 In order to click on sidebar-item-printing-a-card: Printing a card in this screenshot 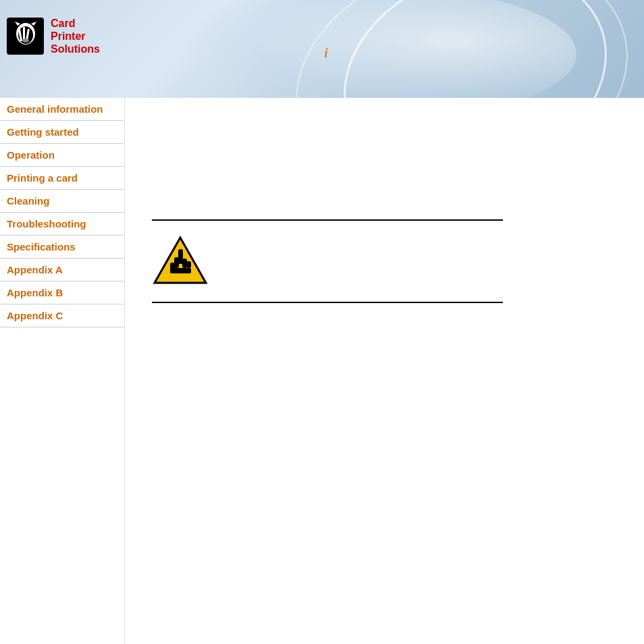, I will do `click(62, 178)`.